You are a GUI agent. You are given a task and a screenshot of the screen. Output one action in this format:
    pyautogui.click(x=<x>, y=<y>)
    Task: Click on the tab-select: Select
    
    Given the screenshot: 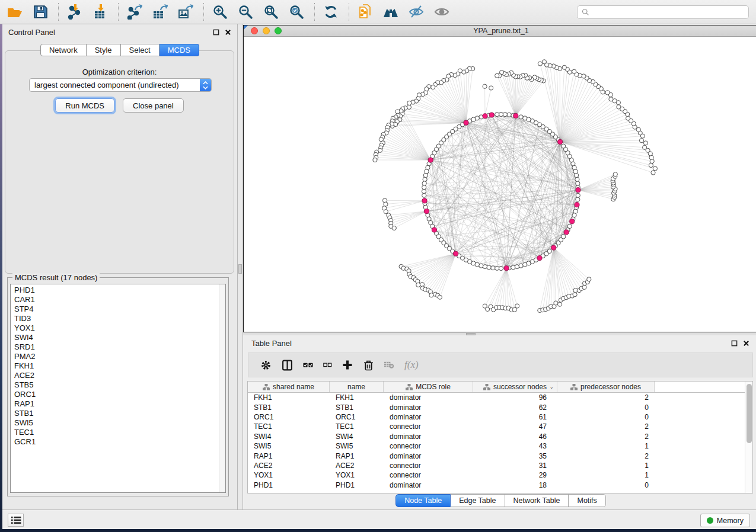 What is the action you would take?
    pyautogui.click(x=140, y=50)
    